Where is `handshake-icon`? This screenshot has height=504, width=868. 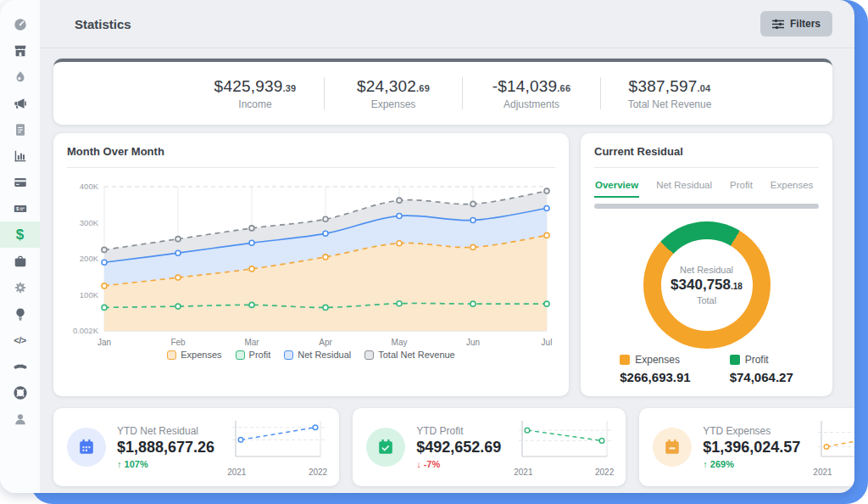 handshake-icon is located at coordinates (20, 367).